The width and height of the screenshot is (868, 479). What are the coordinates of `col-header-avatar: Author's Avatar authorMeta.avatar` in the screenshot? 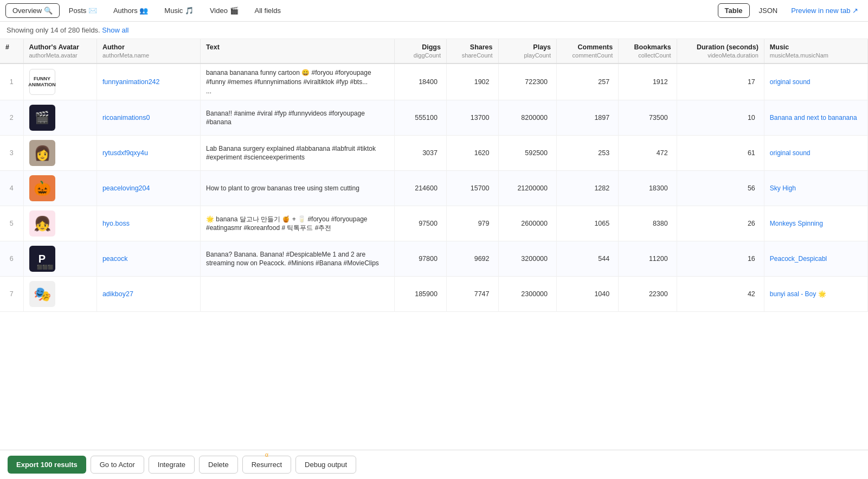 It's located at (60, 51).